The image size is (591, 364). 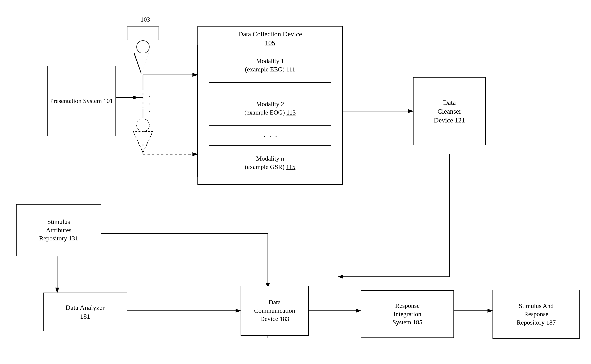 I want to click on stimulus-response-box: Stimulus AndResponseRepository 187, so click(x=536, y=314).